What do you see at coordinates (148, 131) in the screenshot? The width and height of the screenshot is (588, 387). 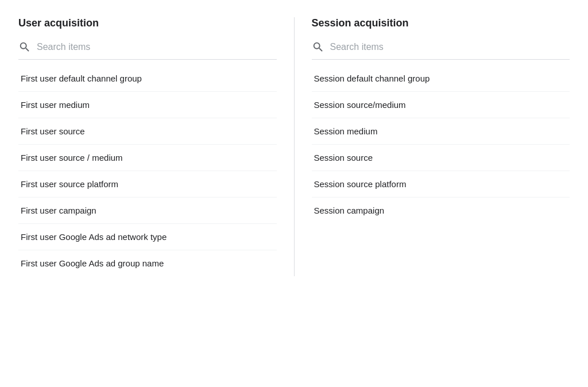 I see `list-item: First user source` at bounding box center [148, 131].